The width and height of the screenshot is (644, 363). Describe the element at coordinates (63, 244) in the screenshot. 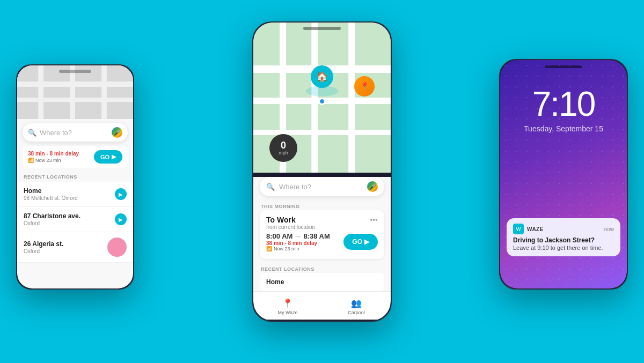

I see `location-name: 26 Algeria st.` at that location.